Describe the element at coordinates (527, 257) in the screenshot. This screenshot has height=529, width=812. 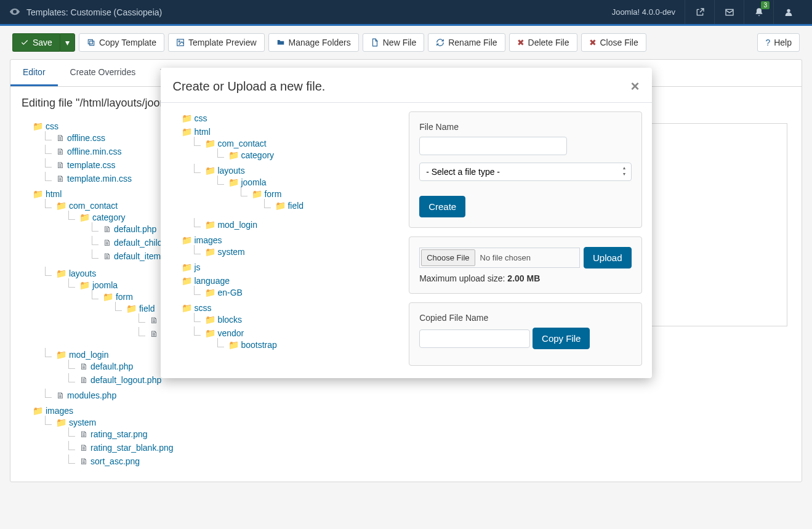
I see `file-chosen-status: No file chosen` at that location.